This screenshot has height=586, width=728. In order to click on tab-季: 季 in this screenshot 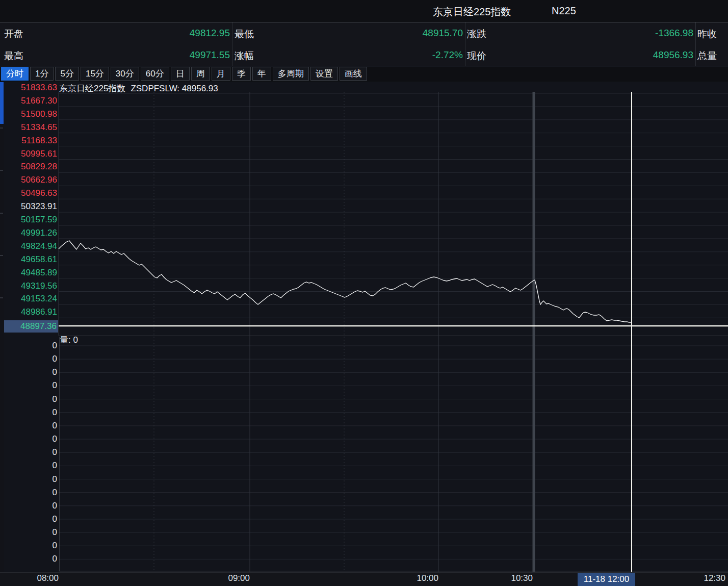, I will do `click(242, 73)`.